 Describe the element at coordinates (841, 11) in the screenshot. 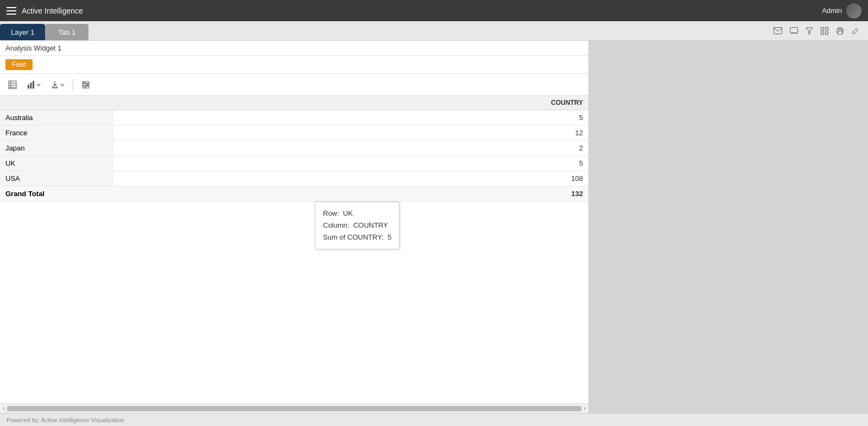

I see `header-right: Admin` at that location.